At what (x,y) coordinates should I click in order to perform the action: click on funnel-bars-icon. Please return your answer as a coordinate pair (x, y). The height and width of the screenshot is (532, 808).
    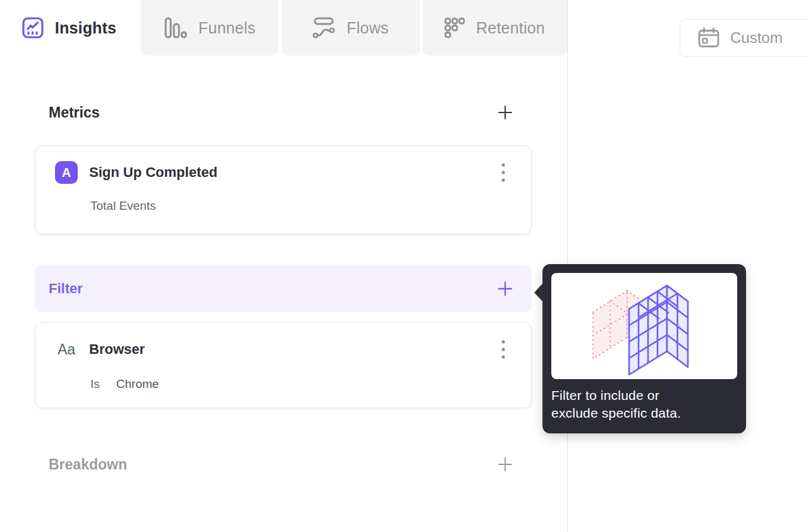
    Looking at the image, I should click on (176, 28).